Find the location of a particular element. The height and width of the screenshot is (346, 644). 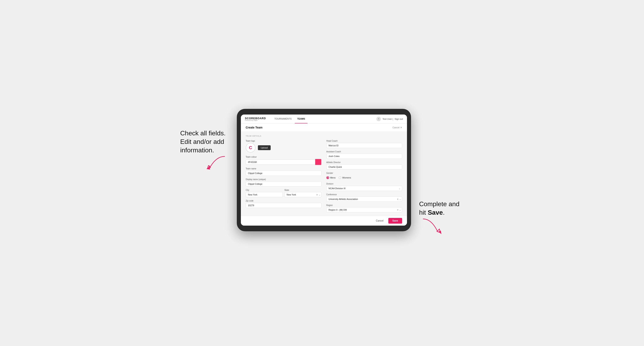

team-logo-group: Team logo C Upload is located at coordinates (284, 147).